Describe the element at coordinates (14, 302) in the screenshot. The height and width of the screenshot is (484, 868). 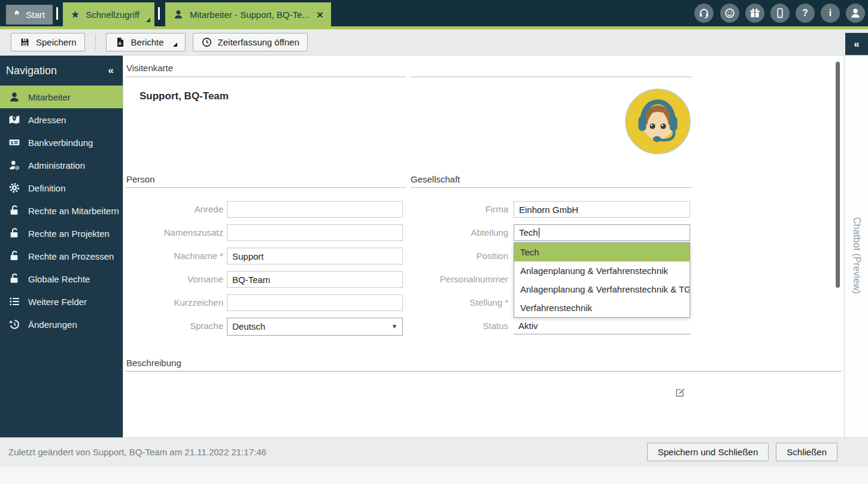
I see `list-icon` at that location.